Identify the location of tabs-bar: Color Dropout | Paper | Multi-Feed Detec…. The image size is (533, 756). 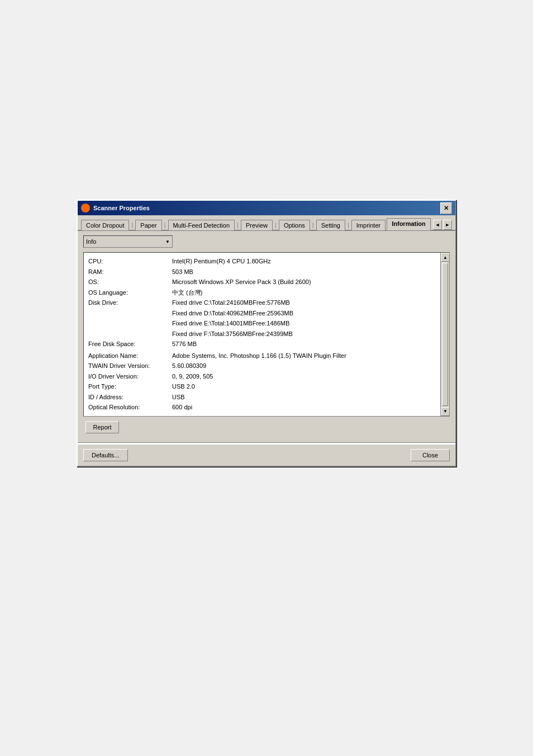
(266, 223).